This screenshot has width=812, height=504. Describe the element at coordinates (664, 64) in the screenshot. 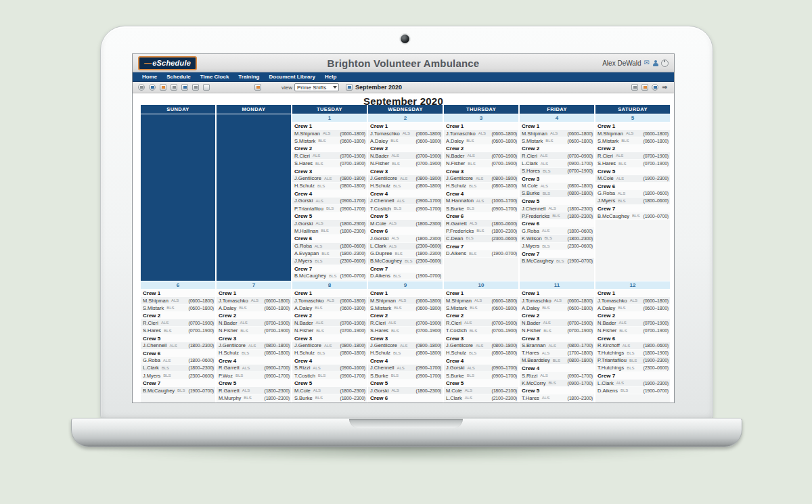

I see `logout-icon` at that location.